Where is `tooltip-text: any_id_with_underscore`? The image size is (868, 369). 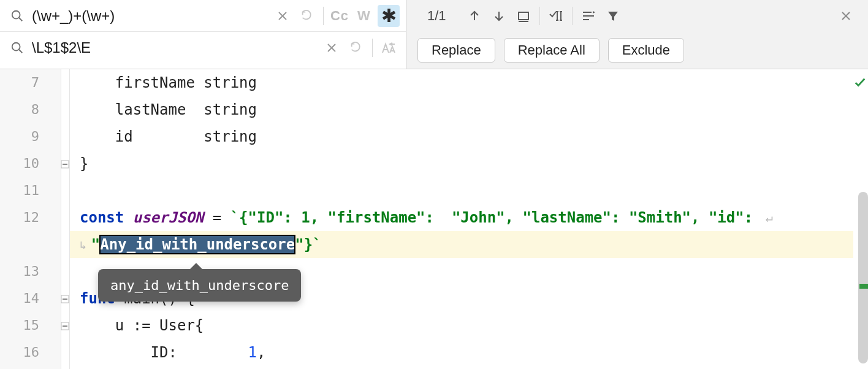
tooltip-text: any_id_with_underscore is located at coordinates (200, 286).